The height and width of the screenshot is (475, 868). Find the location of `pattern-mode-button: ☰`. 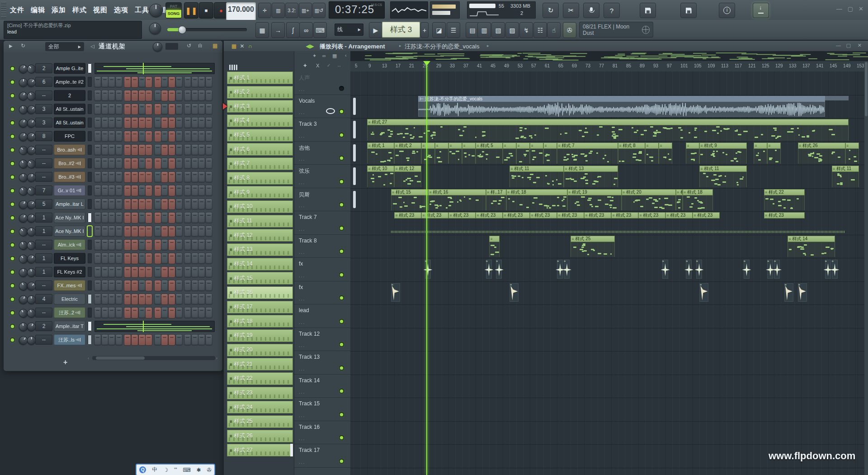

pattern-mode-button: ☰ is located at coordinates (453, 30).